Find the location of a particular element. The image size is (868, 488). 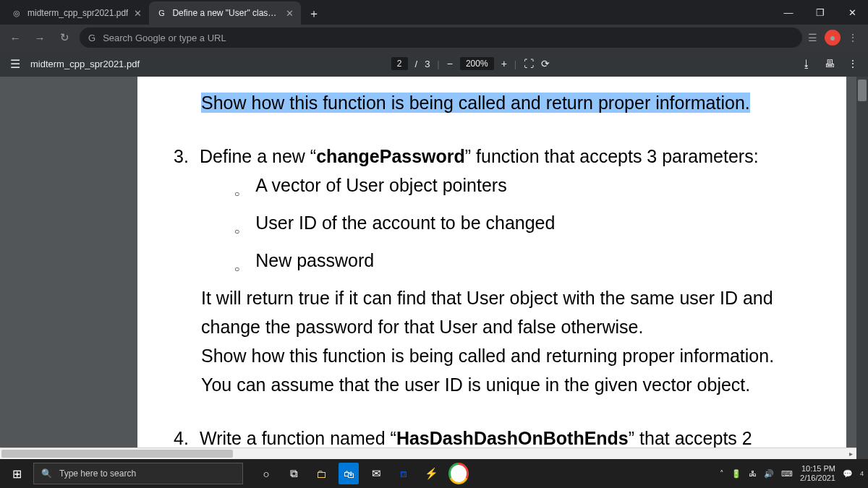

question-3-header: 3.Define a new “changePassword” function… is located at coordinates (492, 156).